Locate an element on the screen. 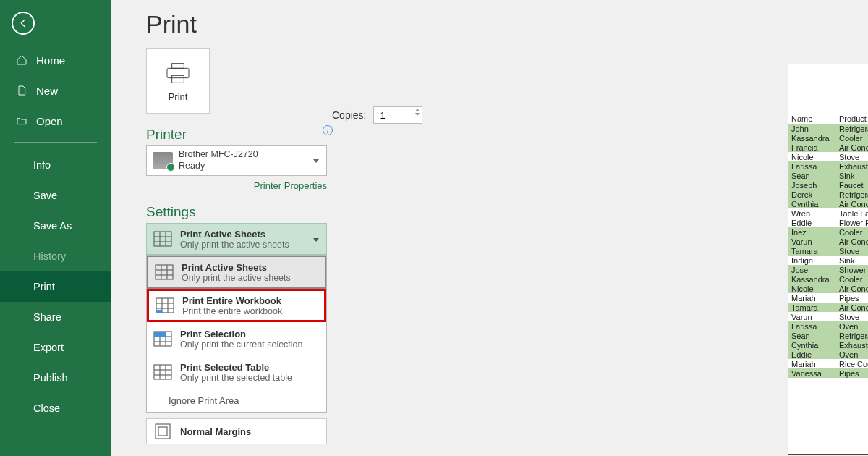  table-row: EddieOven7 is located at coordinates (828, 355).